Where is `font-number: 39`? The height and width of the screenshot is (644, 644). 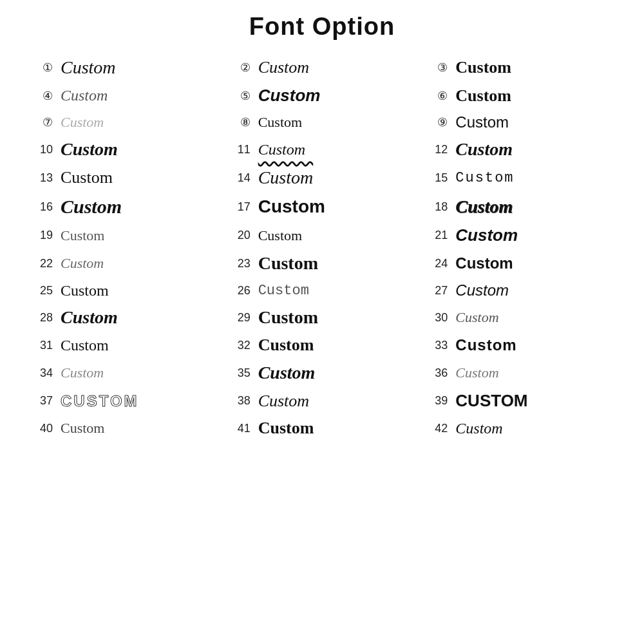 font-number: 39 is located at coordinates (437, 401).